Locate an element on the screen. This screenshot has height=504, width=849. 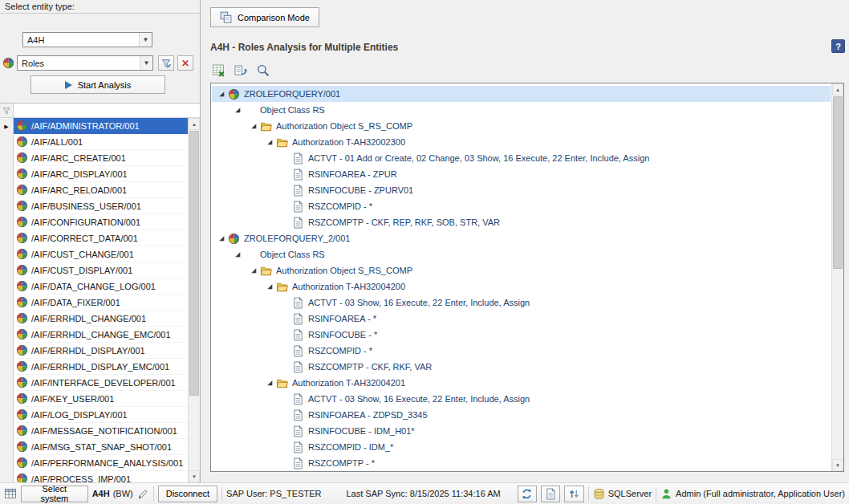
tree-node: ZROLEFORQUERY_2/001 is located at coordinates (522, 238).